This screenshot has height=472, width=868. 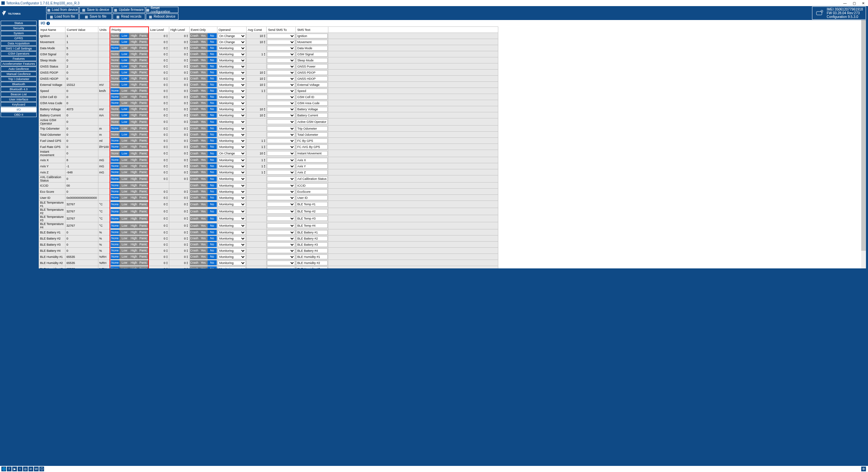 What do you see at coordinates (19, 115) in the screenshot?
I see `sidebar-item-obd-ii: OBD II` at bounding box center [19, 115].